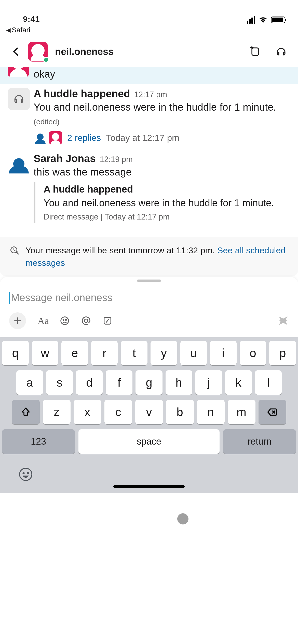 The image size is (298, 644). What do you see at coordinates (167, 217) in the screenshot?
I see `quote-meta: Direct message | Today at 12:17 pm` at bounding box center [167, 217].